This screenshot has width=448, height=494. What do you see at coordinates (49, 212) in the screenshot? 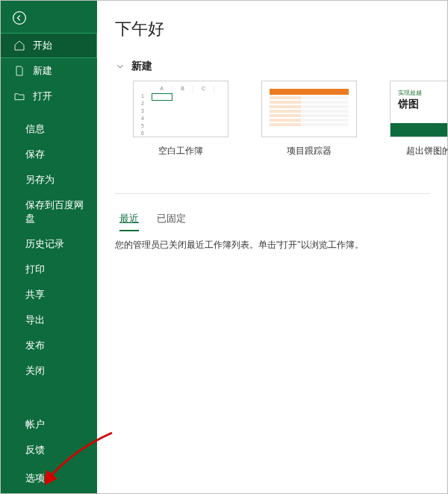
I see `sidebar-item-save-baidu: 保存到百度网盘` at bounding box center [49, 212].